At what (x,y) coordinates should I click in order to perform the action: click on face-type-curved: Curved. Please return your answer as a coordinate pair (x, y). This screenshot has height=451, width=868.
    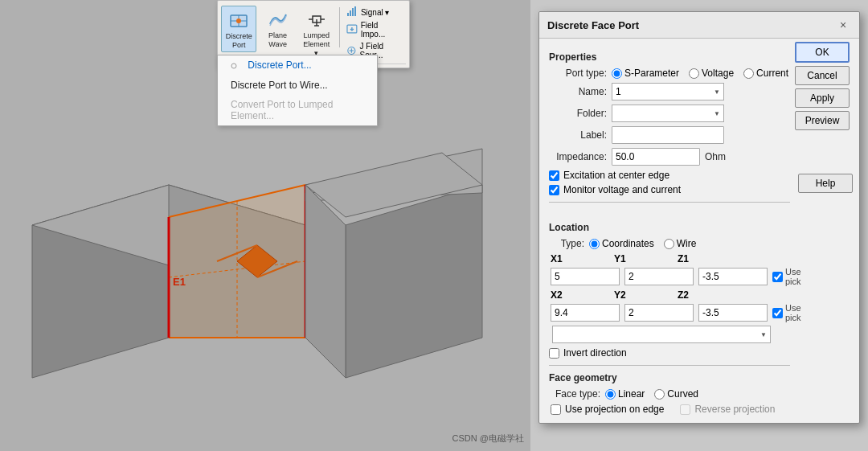
    Looking at the image, I should click on (677, 394).